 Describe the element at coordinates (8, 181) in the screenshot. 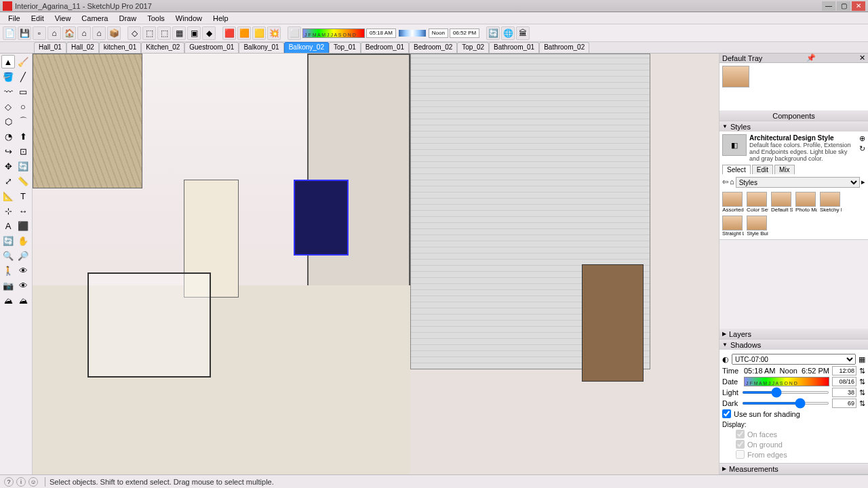

I see `scale-icon: ⤢` at that location.